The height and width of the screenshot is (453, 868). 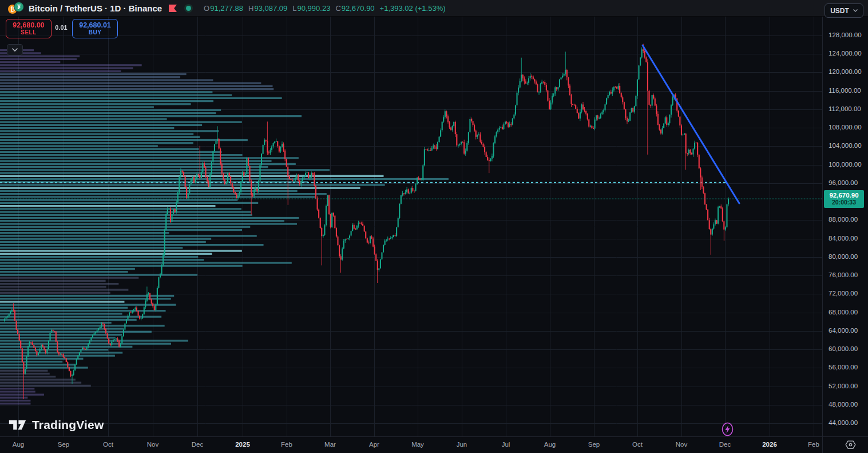 What do you see at coordinates (271, 8) in the screenshot?
I see `ohlc-value: 93,087.09` at bounding box center [271, 8].